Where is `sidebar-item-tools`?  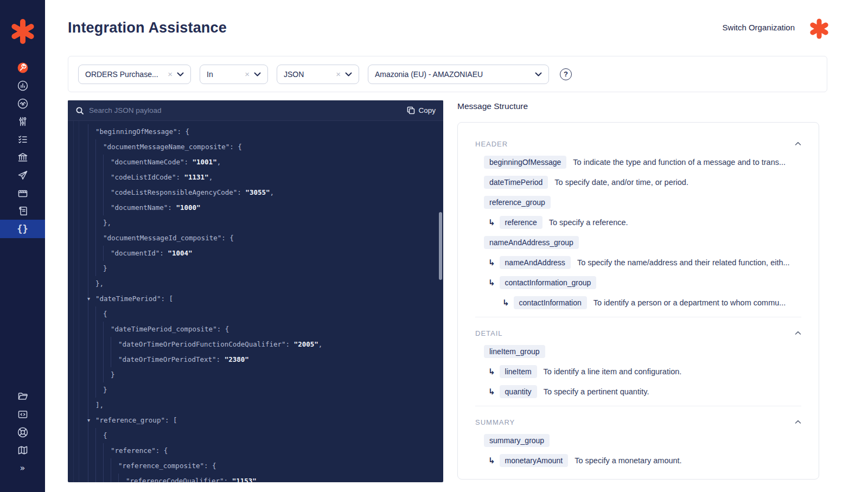 sidebar-item-tools is located at coordinates (23, 67).